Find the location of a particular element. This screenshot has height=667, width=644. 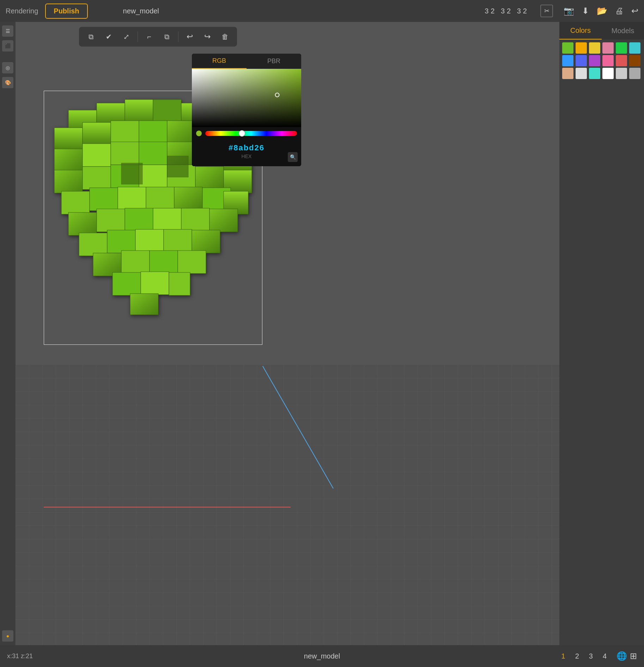

hex-label: HEX is located at coordinates (247, 156).